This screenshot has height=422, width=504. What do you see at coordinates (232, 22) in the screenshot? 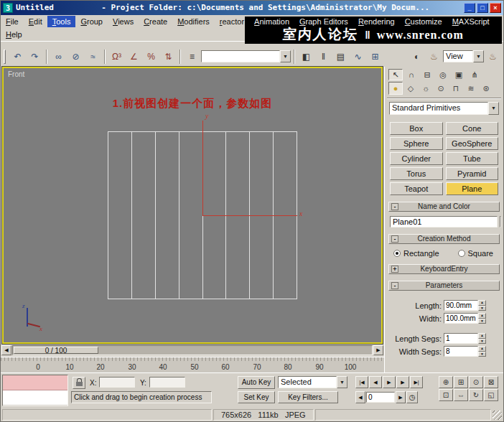
I see `menu-reactor: reactor` at bounding box center [232, 22].